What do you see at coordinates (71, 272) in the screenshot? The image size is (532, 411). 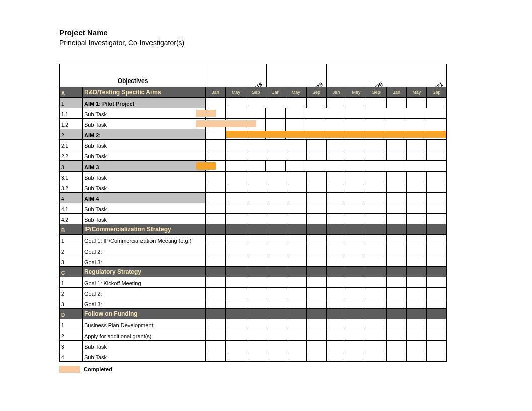 I see `row-id: C` at bounding box center [71, 272].